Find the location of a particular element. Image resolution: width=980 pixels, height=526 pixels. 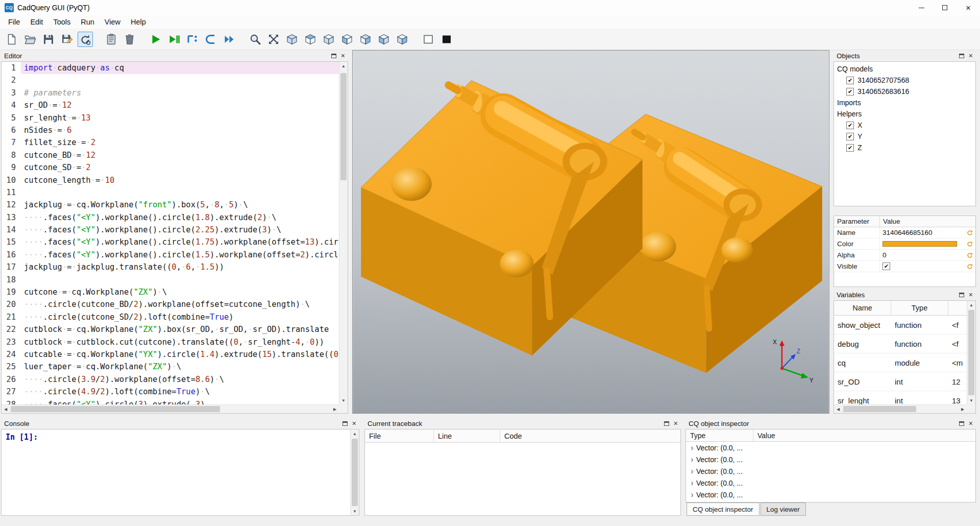

tree-item-imports: Imports is located at coordinates (904, 103).